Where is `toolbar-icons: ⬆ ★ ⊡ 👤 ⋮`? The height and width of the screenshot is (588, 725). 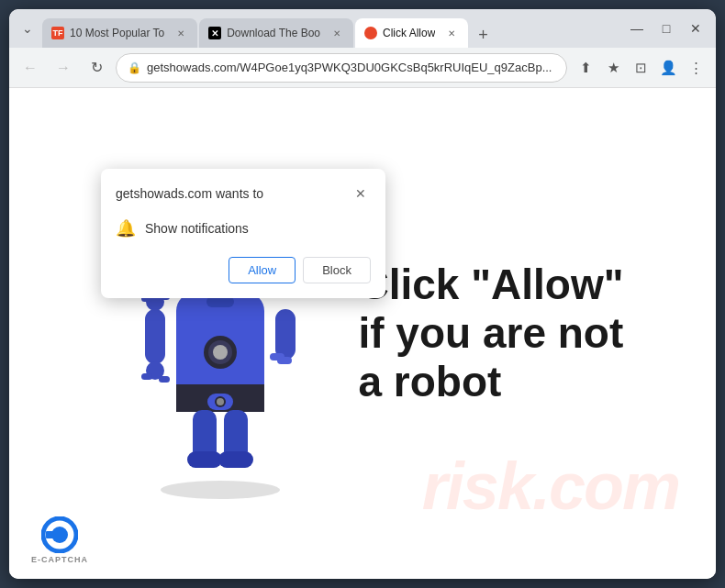 toolbar-icons: ⬆ ★ ⊡ 👤 ⋮ is located at coordinates (641, 68).